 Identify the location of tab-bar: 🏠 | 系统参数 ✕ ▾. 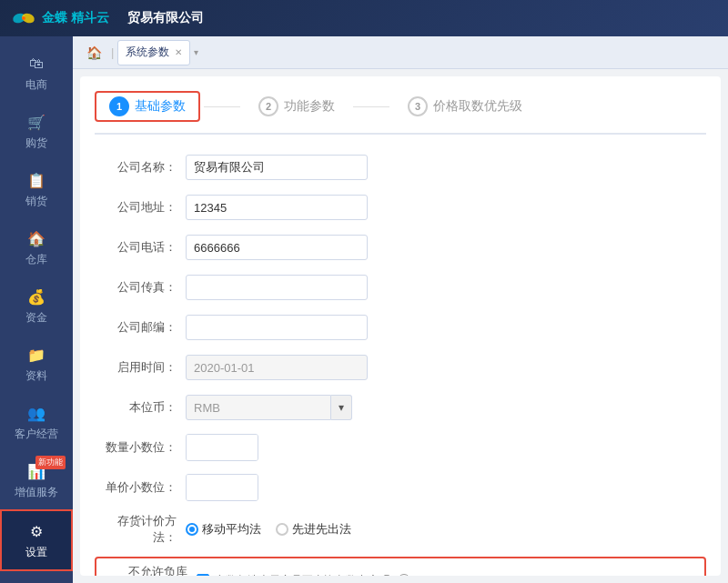
(400, 53).